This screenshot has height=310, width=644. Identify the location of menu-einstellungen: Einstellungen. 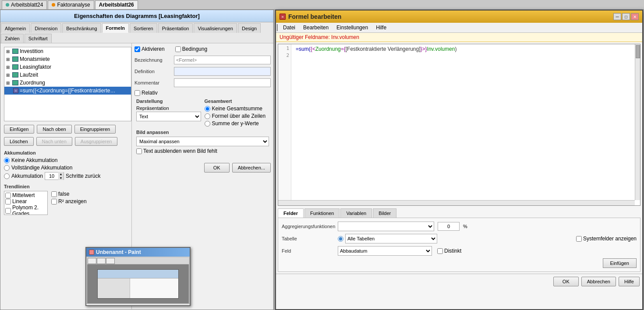
(352, 28).